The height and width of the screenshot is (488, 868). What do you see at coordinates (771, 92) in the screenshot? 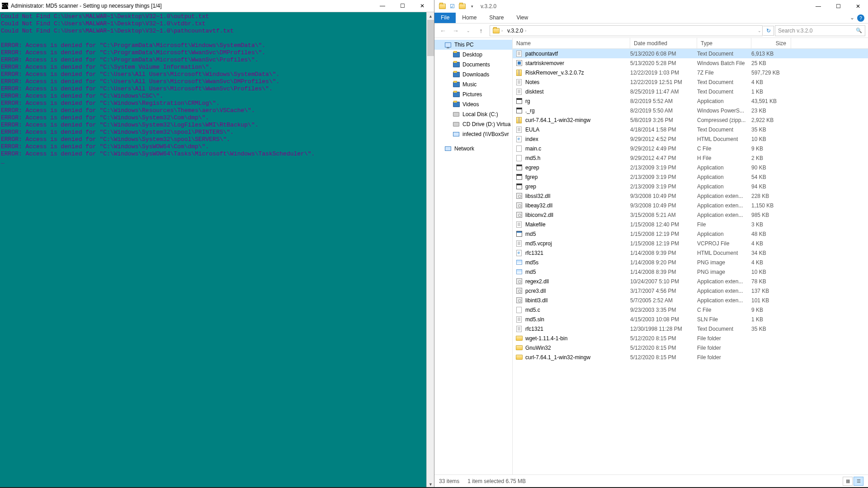
I see `file-size: 1 KB` at bounding box center [771, 92].